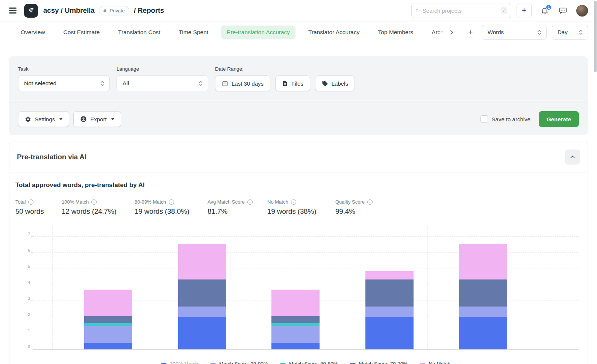 This screenshot has width=597, height=364. I want to click on tabs-overflow-chevron-icon, so click(452, 32).